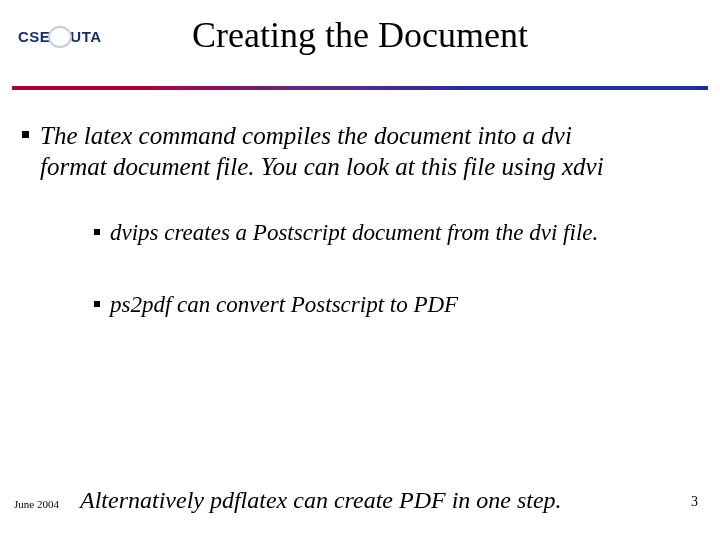 The width and height of the screenshot is (720, 540). I want to click on slide-title: Creating the Document, so click(360, 35).